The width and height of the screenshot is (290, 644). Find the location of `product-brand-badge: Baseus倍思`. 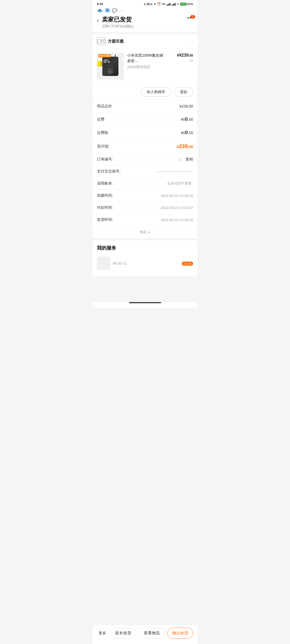

product-brand-badge: Baseus倍思 is located at coordinates (105, 56).